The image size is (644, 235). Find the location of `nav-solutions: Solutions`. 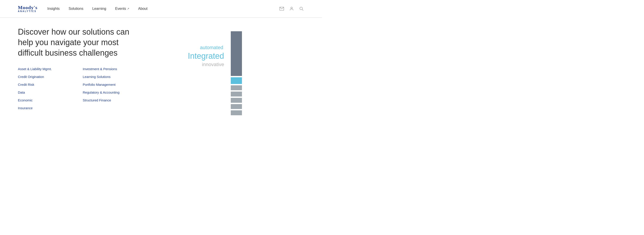

nav-solutions: Solutions is located at coordinates (76, 9).